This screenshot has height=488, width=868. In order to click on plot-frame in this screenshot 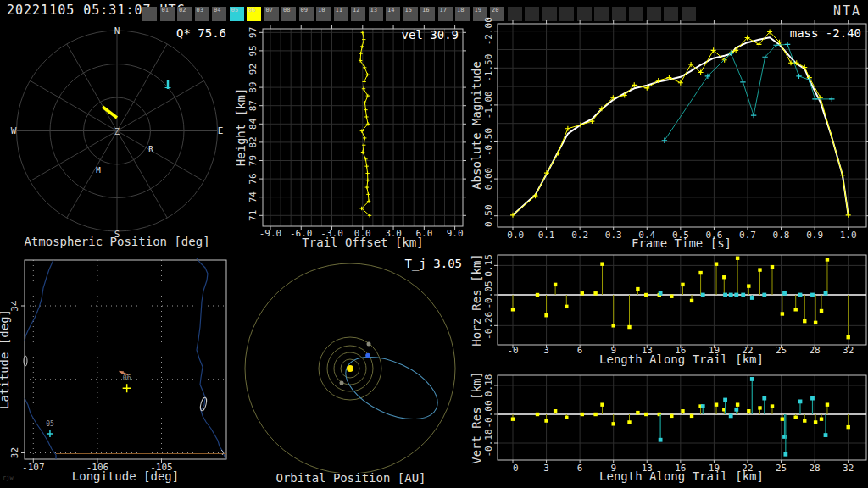, I will do `click(682, 418)`.